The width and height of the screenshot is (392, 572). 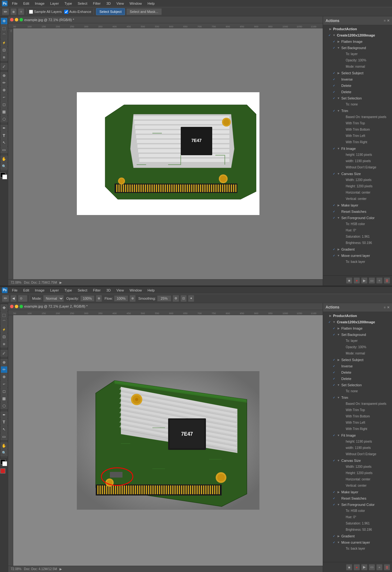 What do you see at coordinates (358, 256) in the screenshot?
I see `step-move-layer: ✓ ▼ Move current layer` at bounding box center [358, 256].